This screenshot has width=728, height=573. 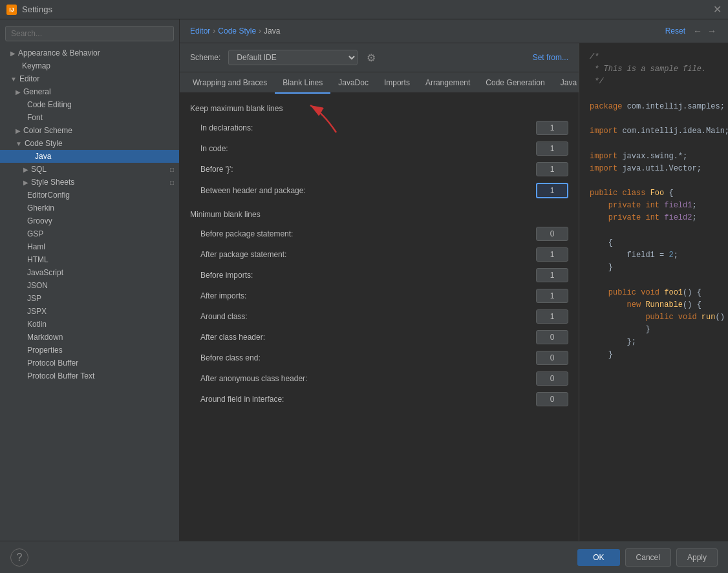 What do you see at coordinates (26, 182) in the screenshot?
I see `expand-arrow-10: ▶` at bounding box center [26, 182].